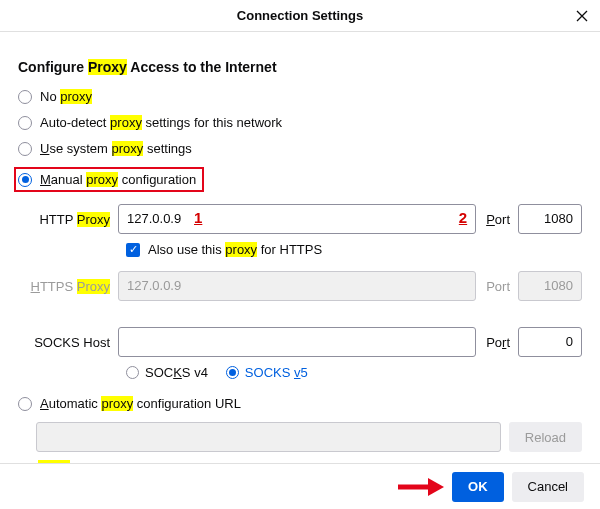 This screenshot has height=509, width=600. I want to click on close-icon, so click(582, 16).